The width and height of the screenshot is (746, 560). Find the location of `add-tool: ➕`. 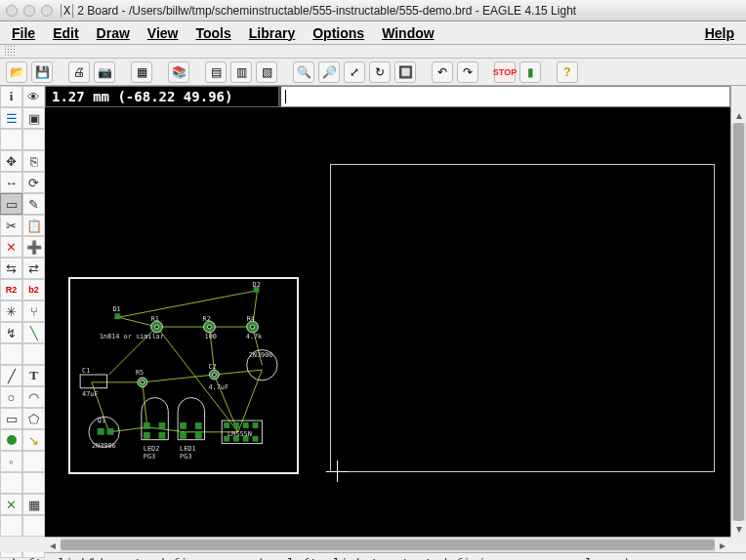

add-tool: ➕ is located at coordinates (33, 247).